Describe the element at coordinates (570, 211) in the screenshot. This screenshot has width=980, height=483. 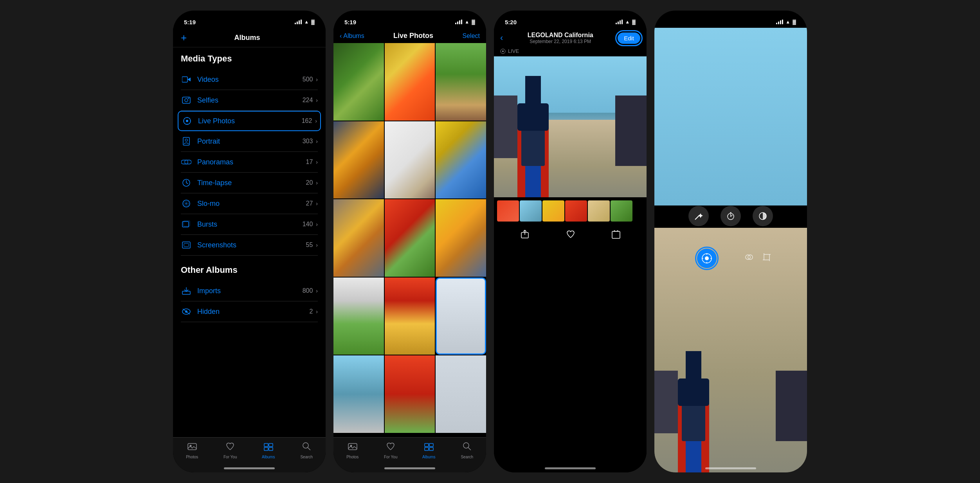
I see `p3-film-strip` at that location.